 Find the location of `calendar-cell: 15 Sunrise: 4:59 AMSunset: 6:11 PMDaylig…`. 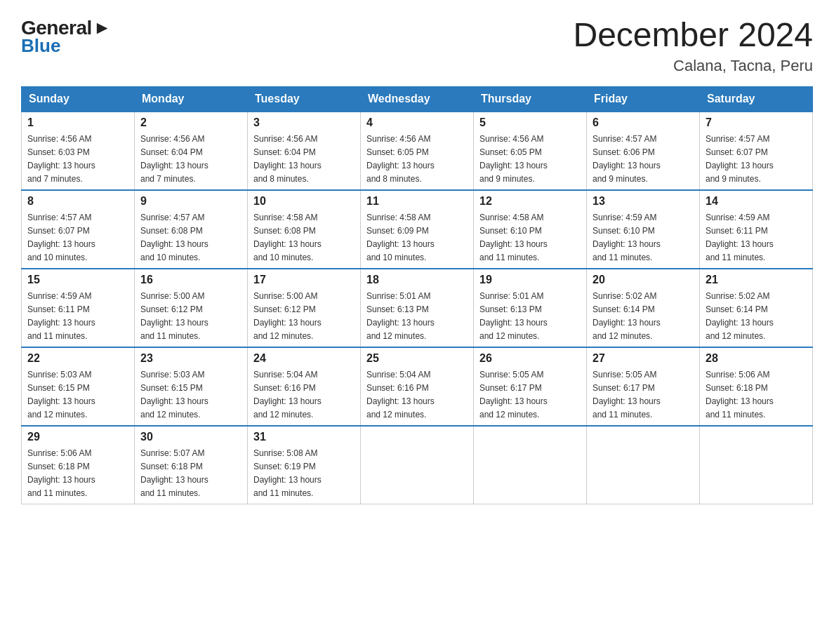

calendar-cell: 15 Sunrise: 4:59 AMSunset: 6:11 PMDaylig… is located at coordinates (79, 308).